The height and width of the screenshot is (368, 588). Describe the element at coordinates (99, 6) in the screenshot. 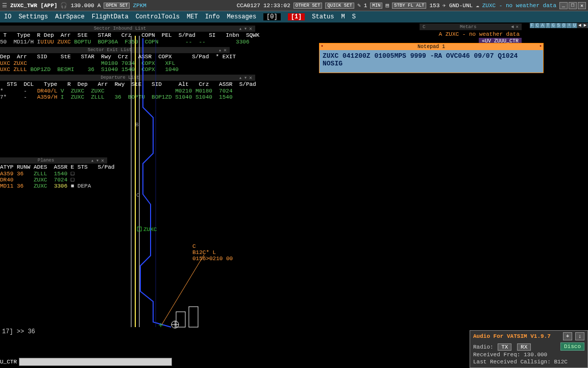

I see `mode: A` at that location.